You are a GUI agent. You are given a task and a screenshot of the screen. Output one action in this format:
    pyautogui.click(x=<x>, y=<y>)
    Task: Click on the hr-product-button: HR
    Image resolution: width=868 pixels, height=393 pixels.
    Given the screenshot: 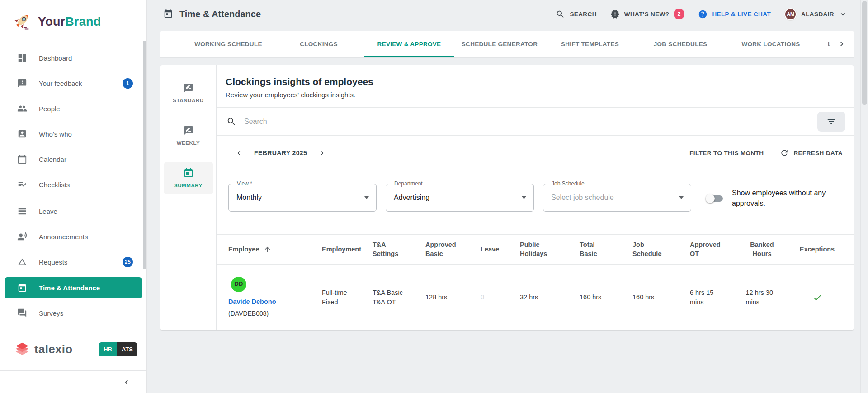 What is the action you would take?
    pyautogui.click(x=108, y=349)
    